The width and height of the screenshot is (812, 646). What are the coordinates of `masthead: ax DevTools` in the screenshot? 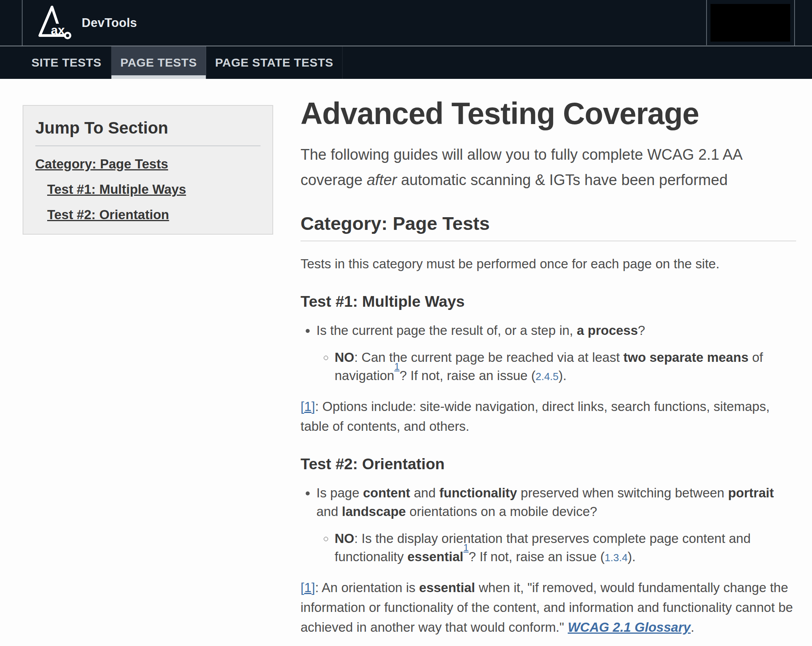 It's located at (406, 23).